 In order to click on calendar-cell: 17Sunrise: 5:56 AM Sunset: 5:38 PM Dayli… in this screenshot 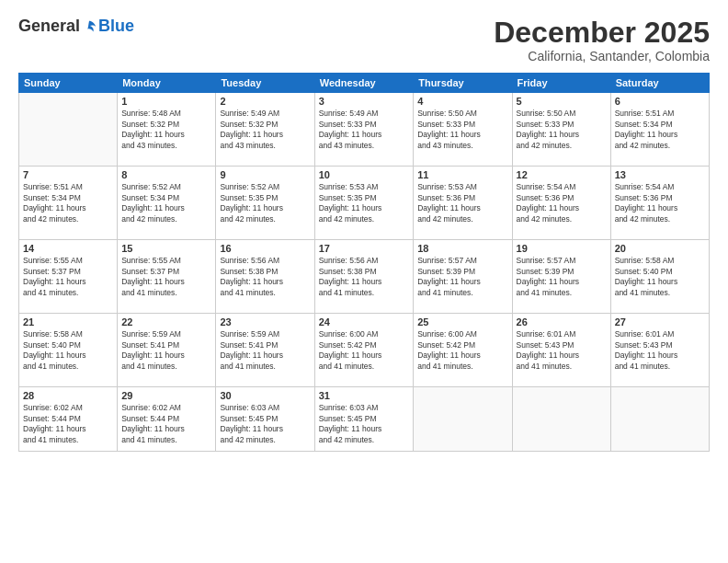, I will do `click(364, 277)`.